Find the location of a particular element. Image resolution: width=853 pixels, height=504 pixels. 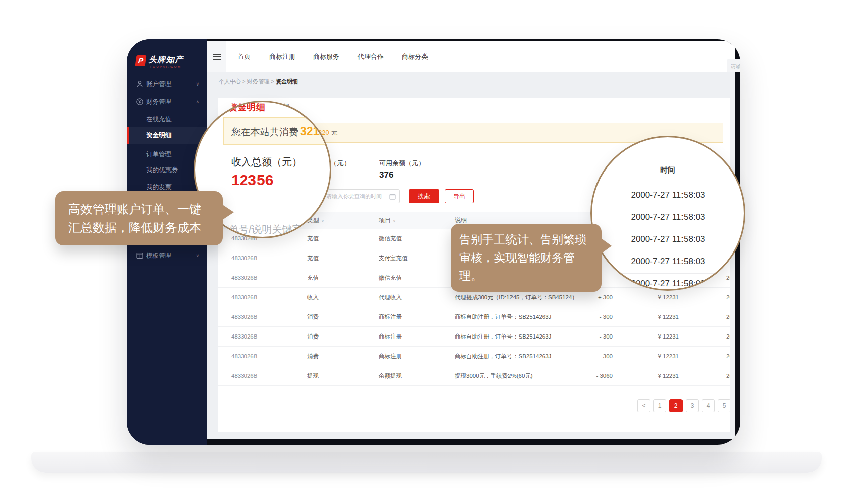

cell-c4: 提现3000元，手续费2%(60元) is located at coordinates (494, 376).